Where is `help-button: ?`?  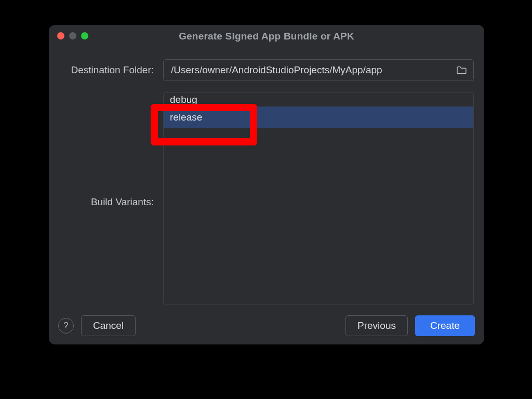 help-button: ? is located at coordinates (66, 326).